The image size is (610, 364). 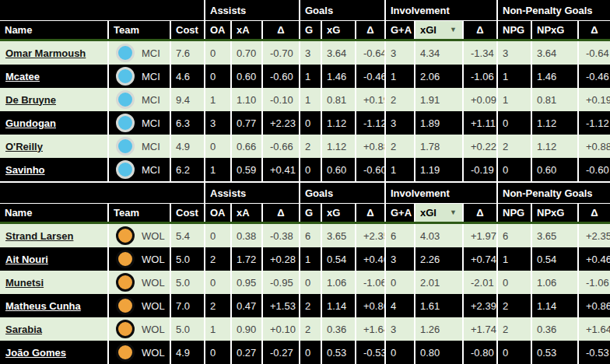 What do you see at coordinates (188, 352) in the screenshot?
I see `cost-cell: 4.9` at bounding box center [188, 352].